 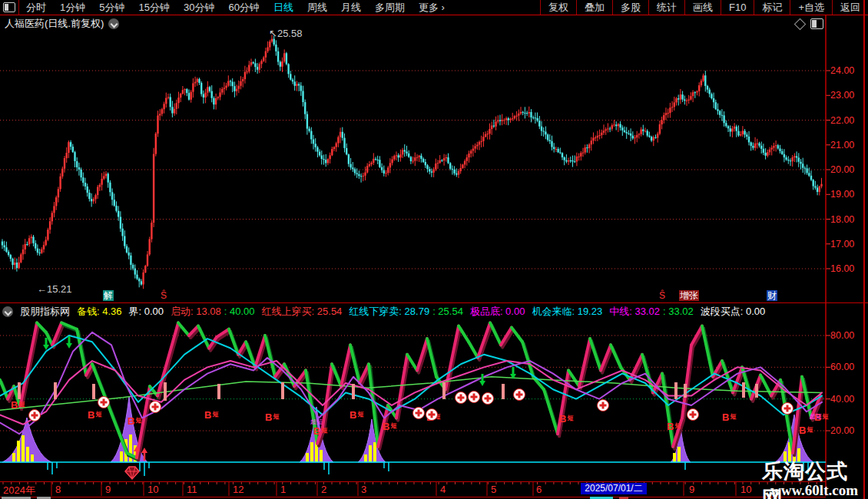 What do you see at coordinates (848, 367) in the screenshot?
I see `indicator-tick-label: 60.00` at bounding box center [848, 367].